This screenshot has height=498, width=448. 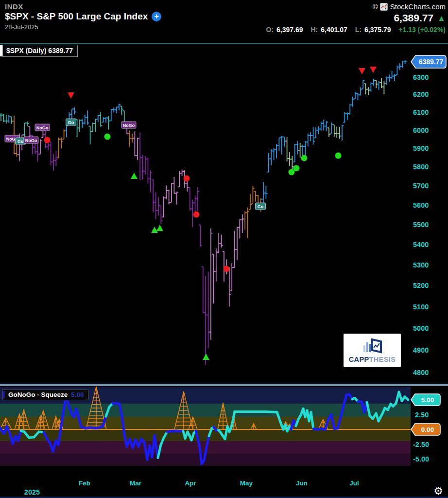 What do you see at coordinates (421, 245) in the screenshot?
I see `price-axis-tick: 5400` at bounding box center [421, 245].